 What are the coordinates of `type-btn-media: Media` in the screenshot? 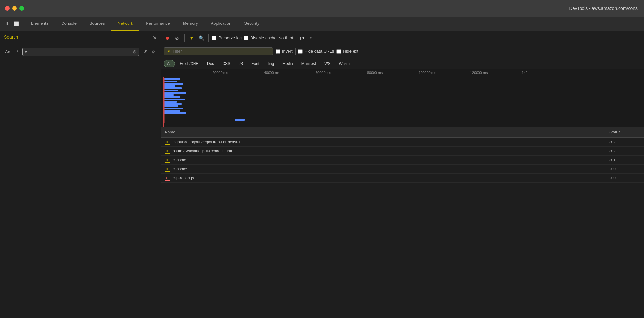 It's located at (288, 64).